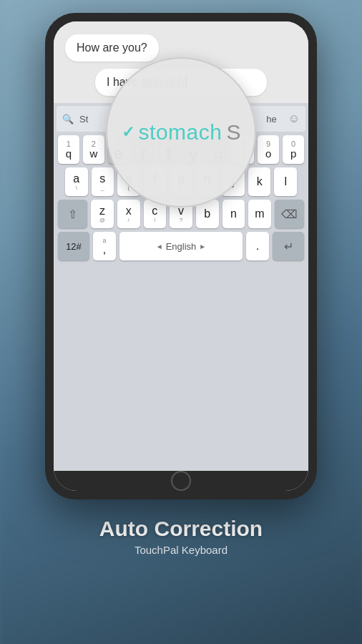 This screenshot has width=362, height=644. I want to click on app-title-area: Auto Correction TouchPal Keyboard, so click(181, 537).